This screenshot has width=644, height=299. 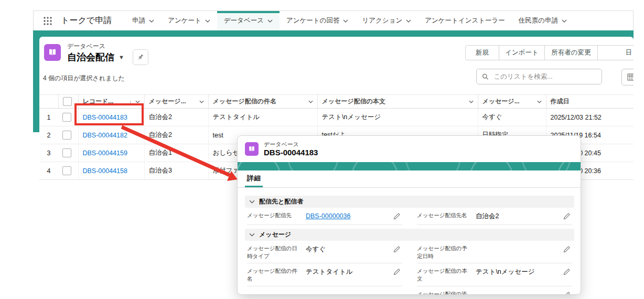 I want to click on column-header-created: 作成日, so click(x=589, y=102).